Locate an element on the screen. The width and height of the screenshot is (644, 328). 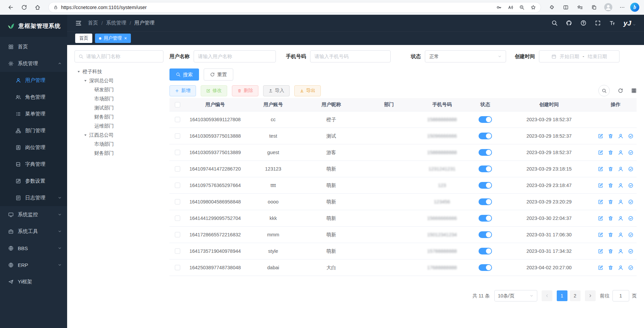
sidebar-item-erp: ERP is located at coordinates (34, 265).